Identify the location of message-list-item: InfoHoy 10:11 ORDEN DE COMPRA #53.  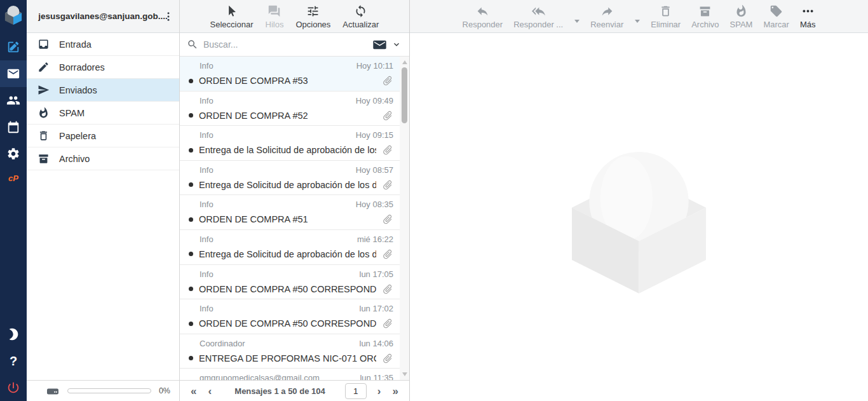
(290, 74).